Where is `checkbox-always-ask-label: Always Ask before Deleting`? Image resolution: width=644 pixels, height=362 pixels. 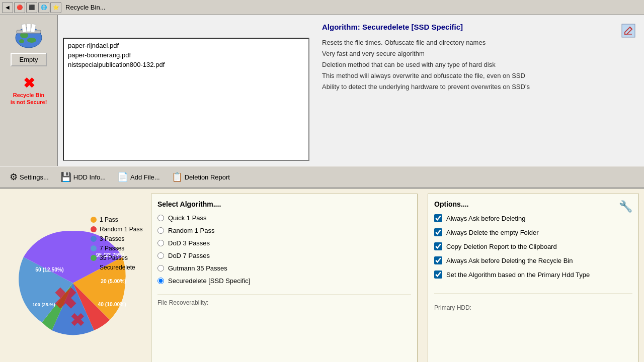
checkbox-always-ask-label: Always Ask before Deleting is located at coordinates (486, 218).